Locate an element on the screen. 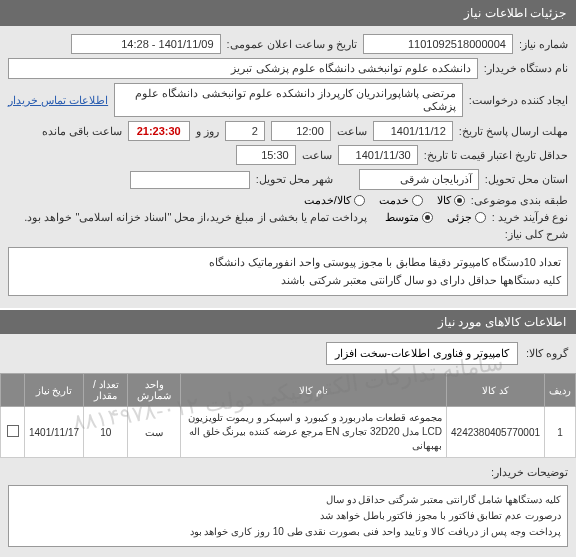 This screenshot has height=557, width=576. radio-mid-label: متوسط is located at coordinates (402, 218).